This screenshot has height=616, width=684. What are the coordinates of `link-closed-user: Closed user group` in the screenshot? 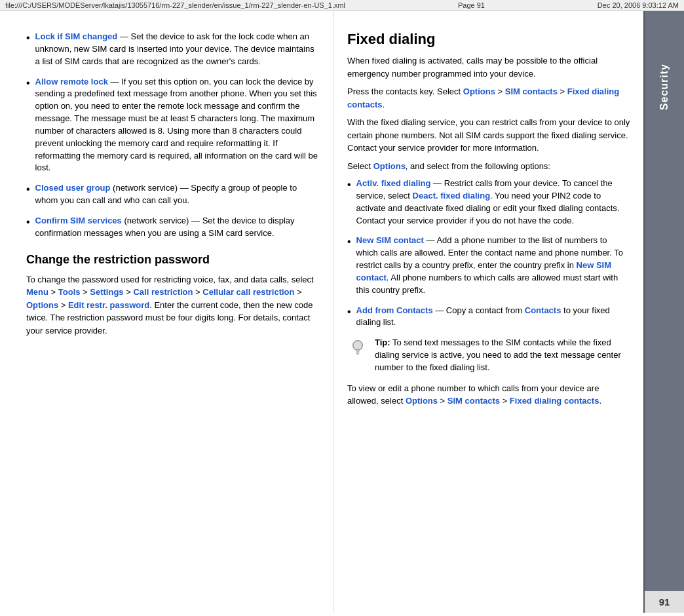 It's located at (73, 187).